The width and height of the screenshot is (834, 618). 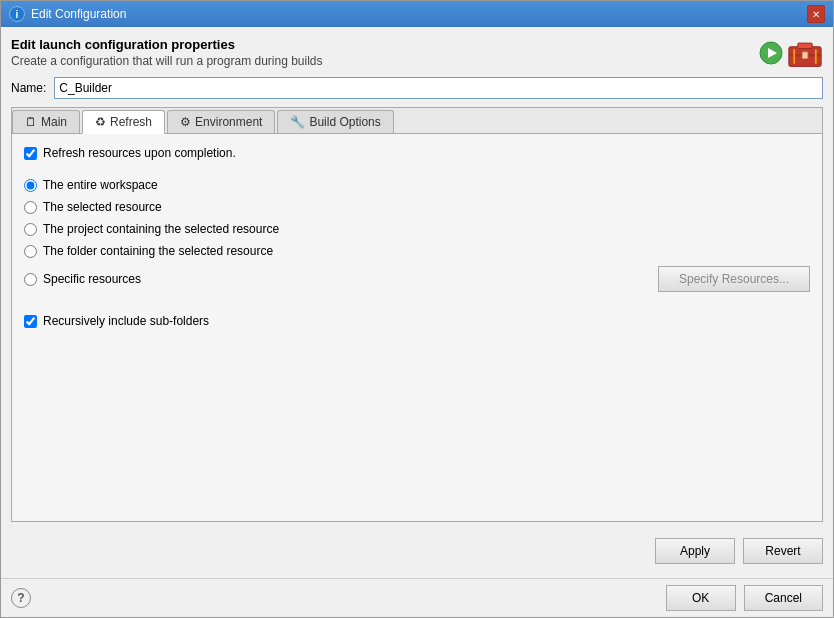 I want to click on help-icon: ?, so click(x=21, y=598).